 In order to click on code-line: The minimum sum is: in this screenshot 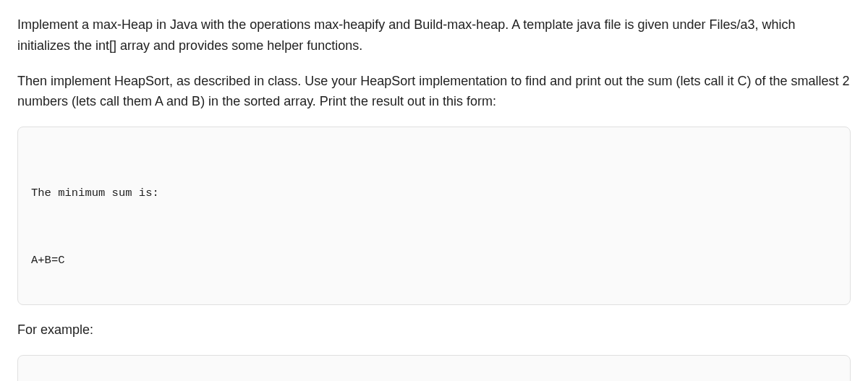, I will do `click(434, 194)`.